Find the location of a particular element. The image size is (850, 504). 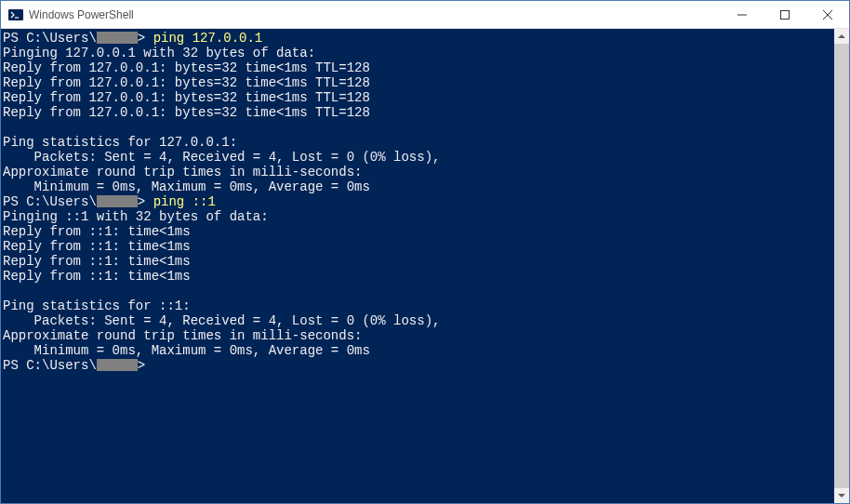

scroll-up-arrow-icon is located at coordinates (842, 36).